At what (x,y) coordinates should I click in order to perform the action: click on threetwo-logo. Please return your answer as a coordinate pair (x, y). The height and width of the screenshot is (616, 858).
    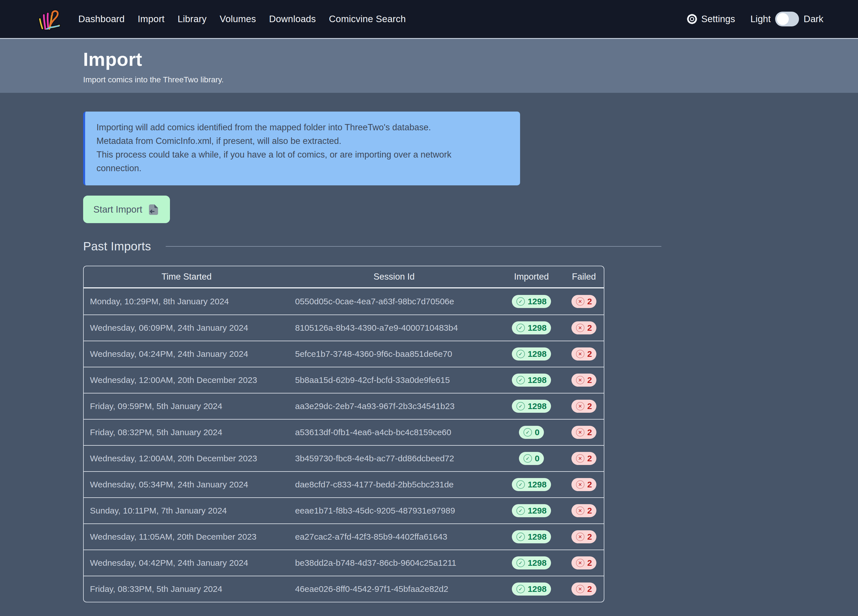
    Looking at the image, I should click on (49, 19).